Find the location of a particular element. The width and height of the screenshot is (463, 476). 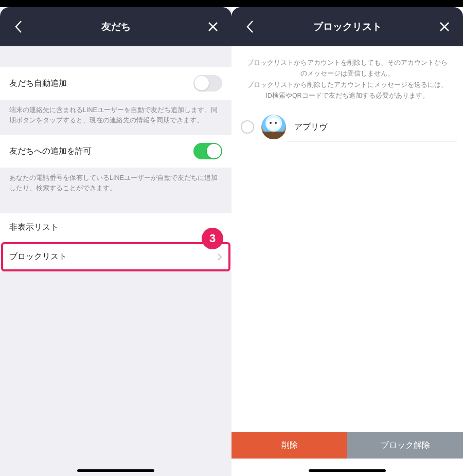

hidden-list-label: 非表示リスト is located at coordinates (34, 227).